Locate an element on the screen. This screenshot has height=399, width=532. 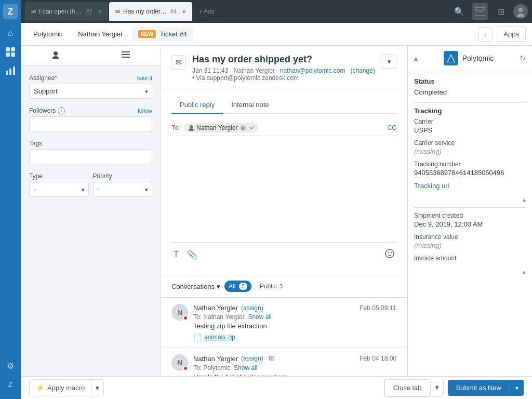
add-tab-button: + Add is located at coordinates (207, 11).